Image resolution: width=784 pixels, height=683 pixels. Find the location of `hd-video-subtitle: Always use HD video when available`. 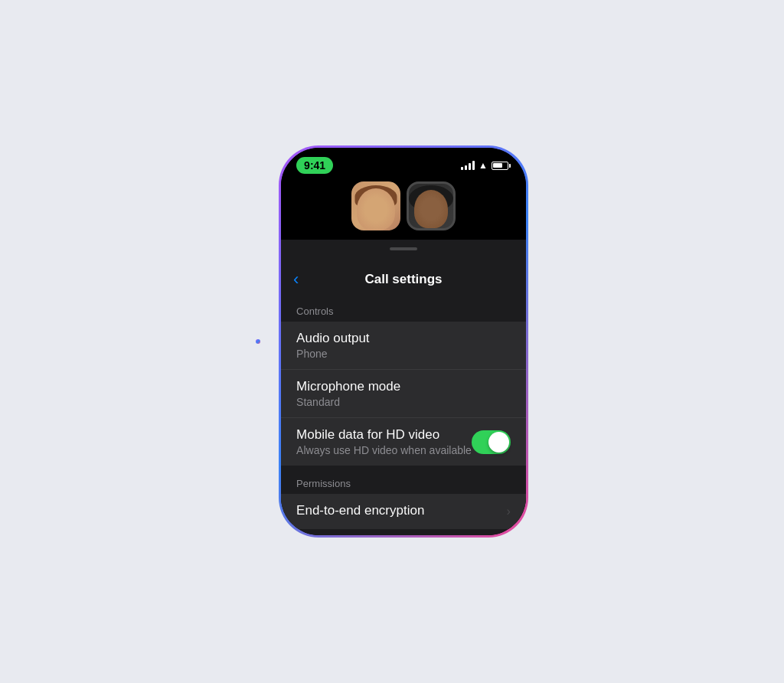

hd-video-subtitle: Always use HD video when available is located at coordinates (384, 450).